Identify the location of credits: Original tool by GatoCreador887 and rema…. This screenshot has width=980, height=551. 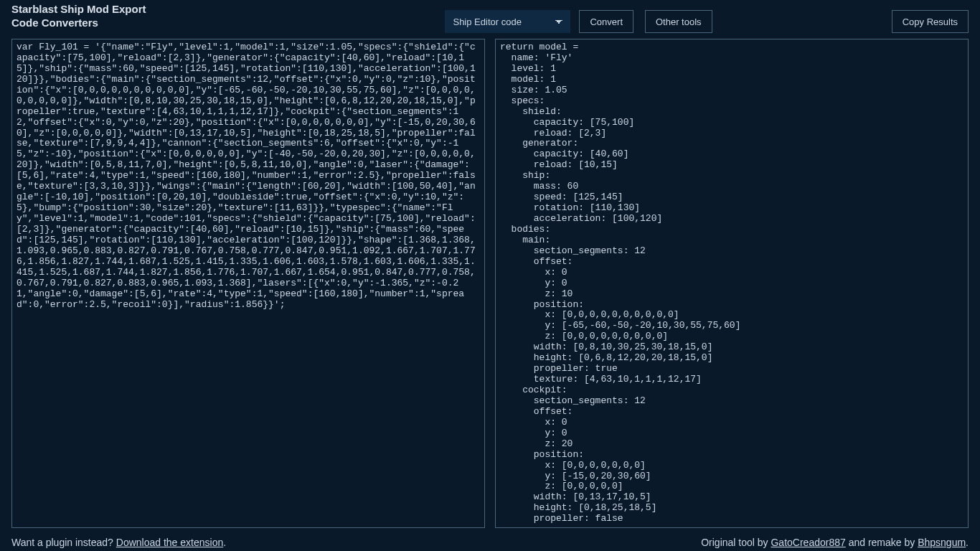
(835, 542).